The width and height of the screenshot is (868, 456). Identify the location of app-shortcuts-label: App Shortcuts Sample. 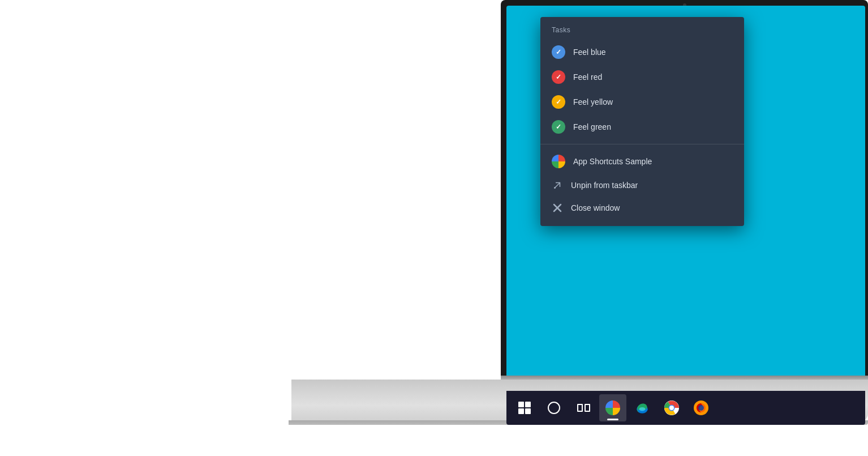
(612, 161).